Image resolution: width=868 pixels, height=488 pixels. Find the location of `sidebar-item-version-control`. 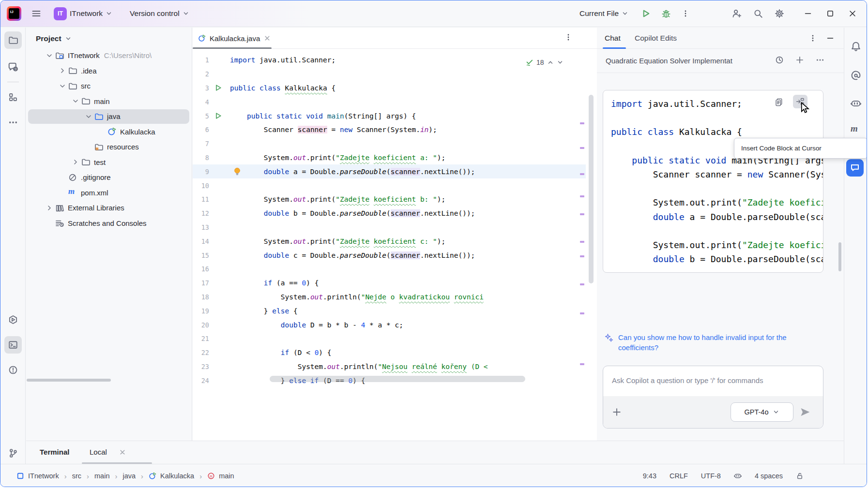

sidebar-item-version-control is located at coordinates (13, 453).